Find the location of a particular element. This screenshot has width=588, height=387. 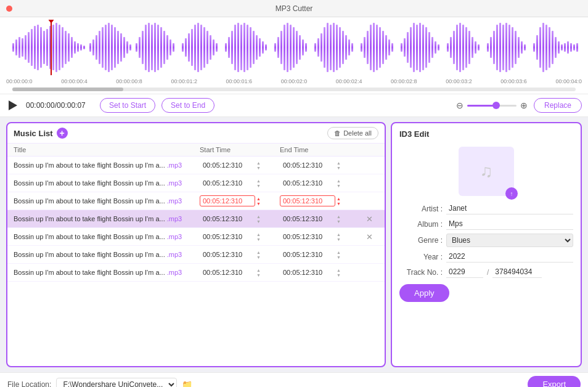

apply-button: Apply is located at coordinates (424, 293).